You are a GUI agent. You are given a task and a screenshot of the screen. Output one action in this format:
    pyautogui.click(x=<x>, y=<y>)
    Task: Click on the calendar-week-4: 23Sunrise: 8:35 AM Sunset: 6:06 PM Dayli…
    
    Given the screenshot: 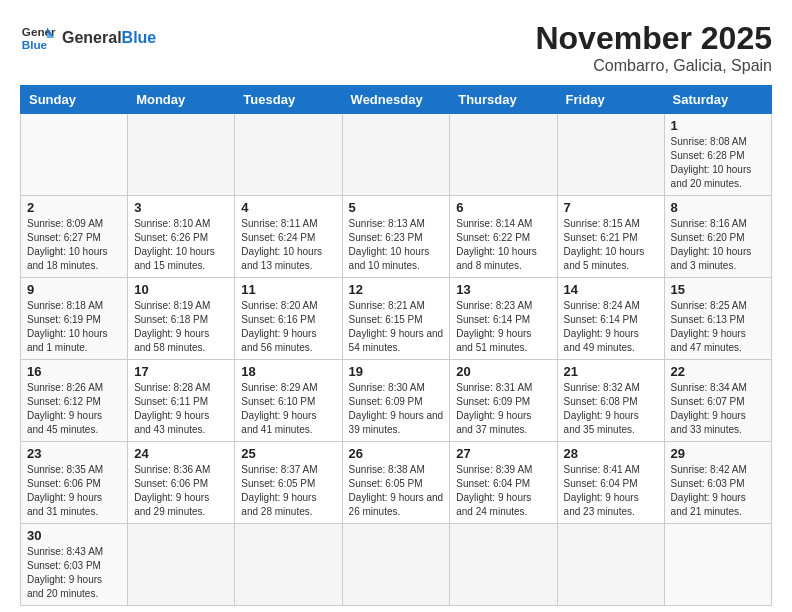 What is the action you would take?
    pyautogui.click(x=396, y=483)
    